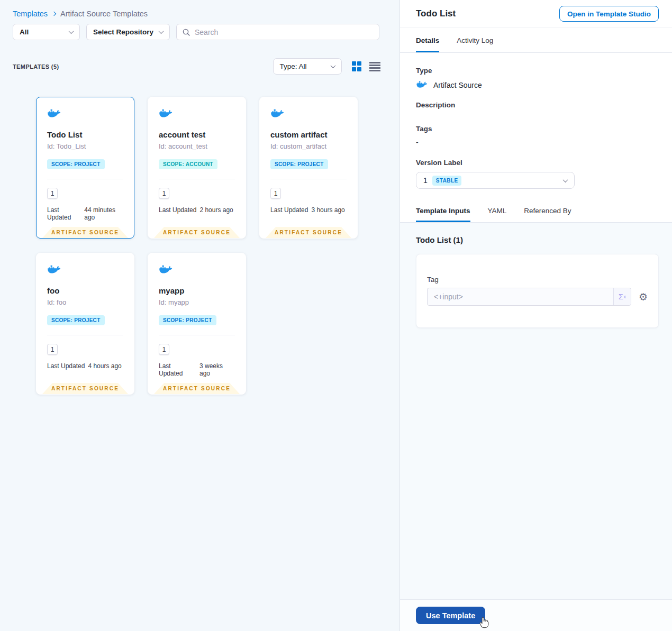  Describe the element at coordinates (47, 32) in the screenshot. I see `scope-filter-dropdown: All` at that location.